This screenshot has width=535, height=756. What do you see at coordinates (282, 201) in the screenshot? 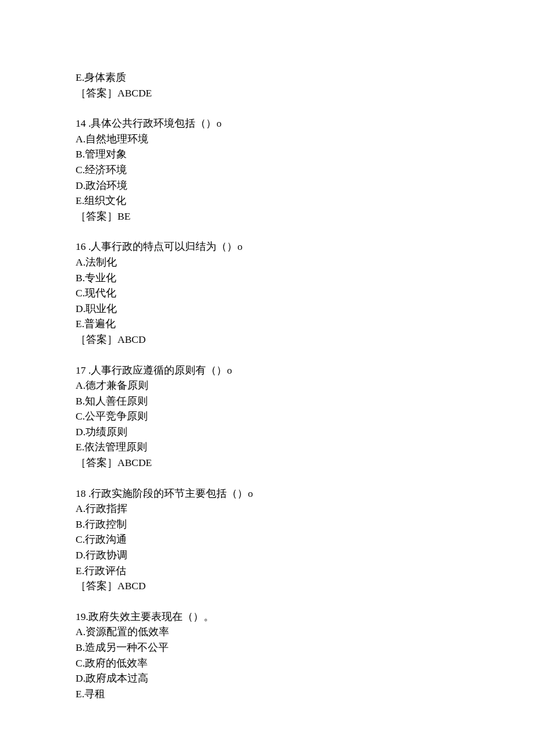
I see `option-e: E.组织文化` at bounding box center [282, 201].